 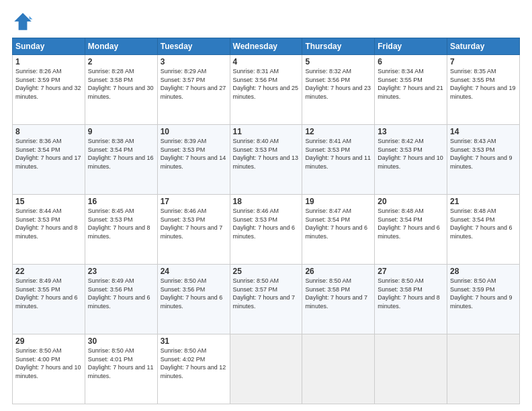 I want to click on day-info: Sunrise: 8:50 AMSunset: 4:01 PMDaylight:…, so click(x=121, y=363).